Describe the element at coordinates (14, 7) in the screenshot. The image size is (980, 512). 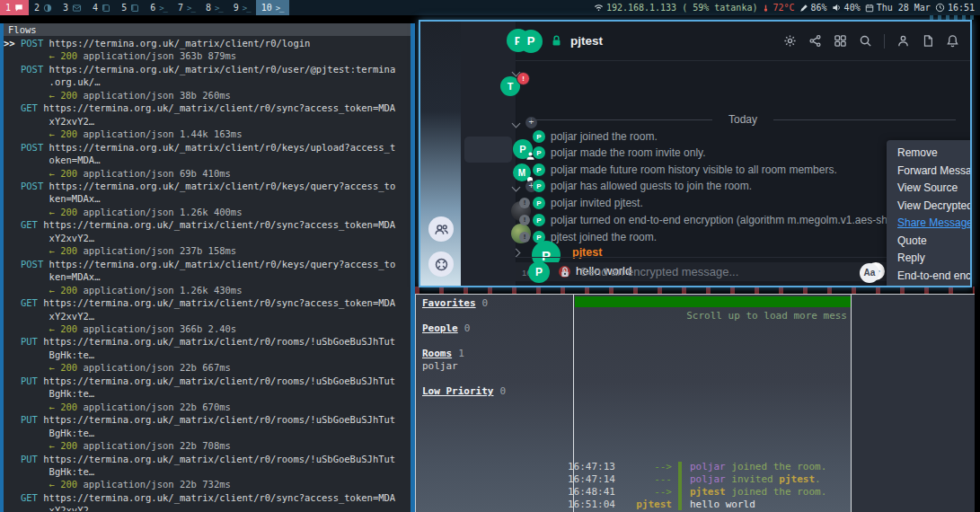
I see `workspace-1: 1` at that location.